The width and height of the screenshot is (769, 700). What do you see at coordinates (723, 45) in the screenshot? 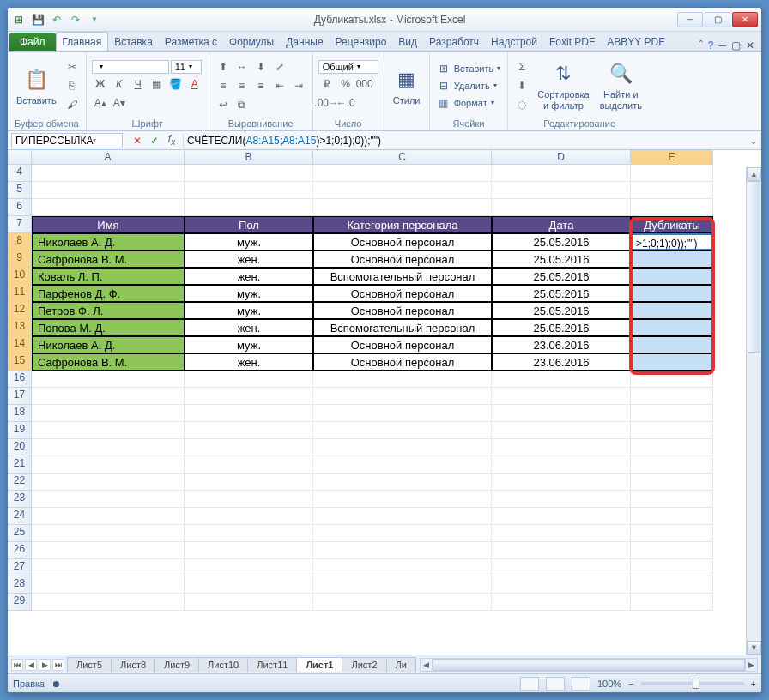
I see `doc-min-icon: ─` at bounding box center [723, 45].